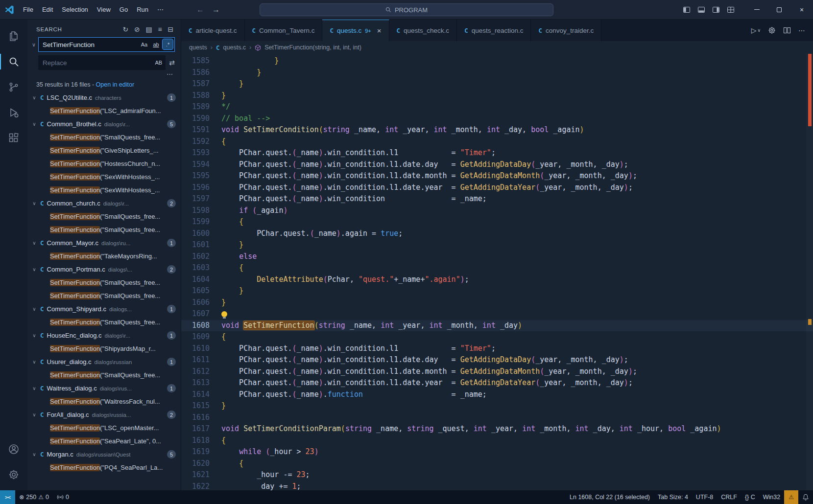 The width and height of the screenshot is (813, 504). Describe the element at coordinates (806, 497) in the screenshot. I see `notifications-bell-button` at that location.